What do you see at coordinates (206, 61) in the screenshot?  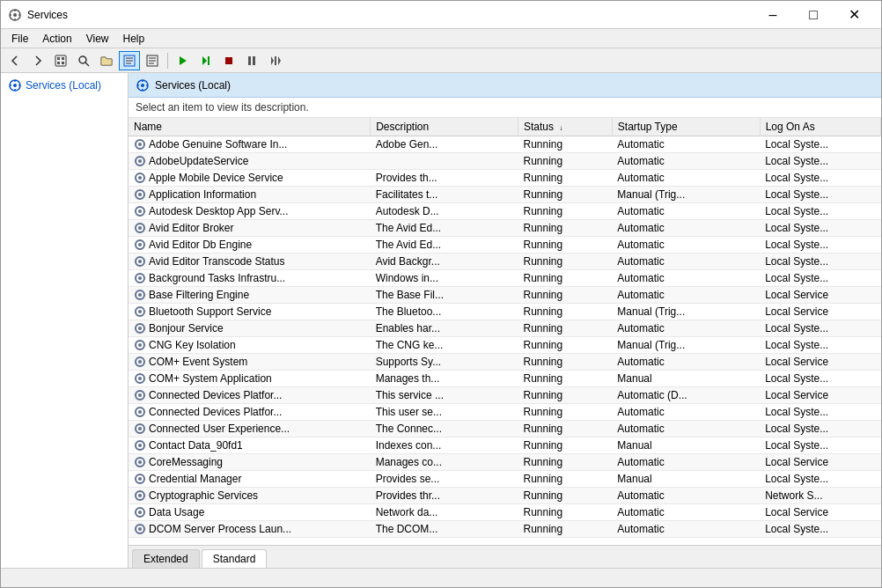 I see `start-service-alt-button` at bounding box center [206, 61].